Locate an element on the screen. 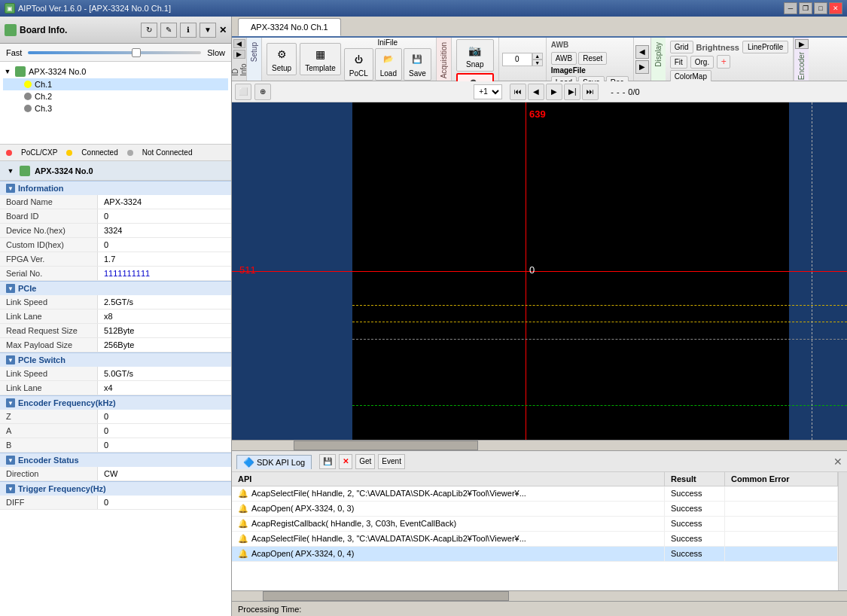  sdk-event-button: Event is located at coordinates (392, 462).